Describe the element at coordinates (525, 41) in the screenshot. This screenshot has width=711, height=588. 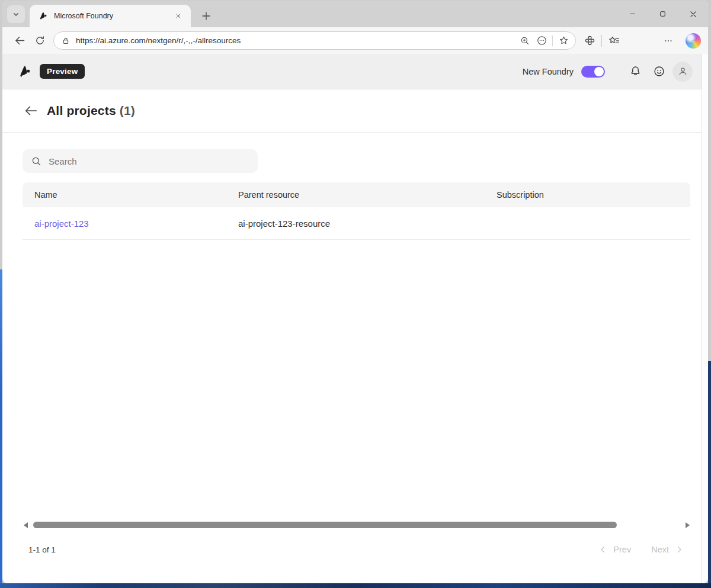
I see `zoom-button` at that location.